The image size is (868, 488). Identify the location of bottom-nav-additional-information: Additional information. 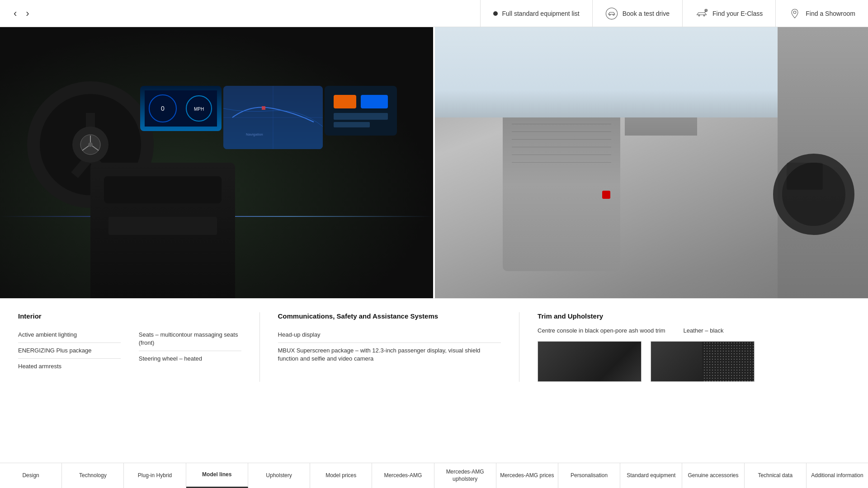
(837, 475).